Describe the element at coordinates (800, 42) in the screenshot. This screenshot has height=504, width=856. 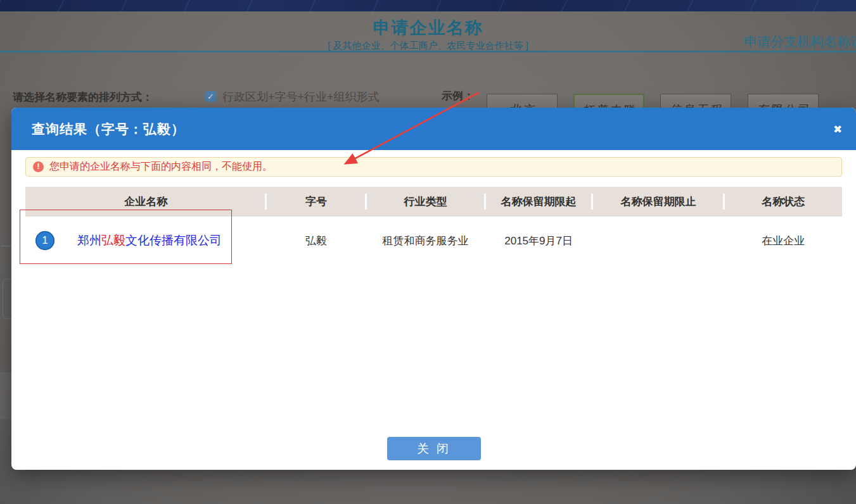
I see `branch-name-link: 申请分支机构名称请` at that location.